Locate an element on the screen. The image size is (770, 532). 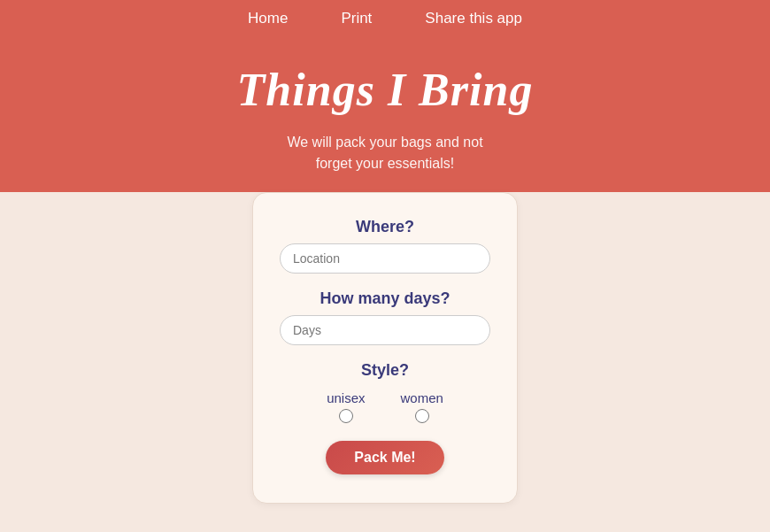
radio-item-women: women is located at coordinates (422, 407).